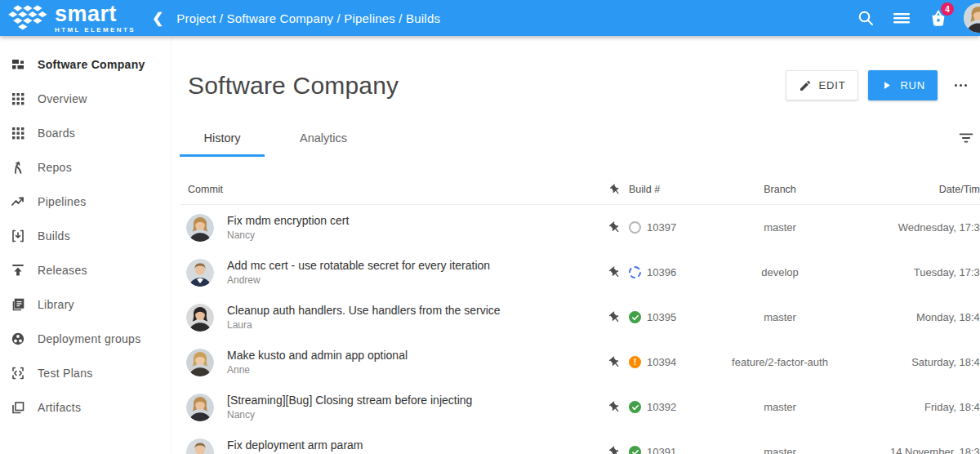  Describe the element at coordinates (350, 400) in the screenshot. I see `commit-message: [Streaming][Bug] Closing stream before i…` at that location.